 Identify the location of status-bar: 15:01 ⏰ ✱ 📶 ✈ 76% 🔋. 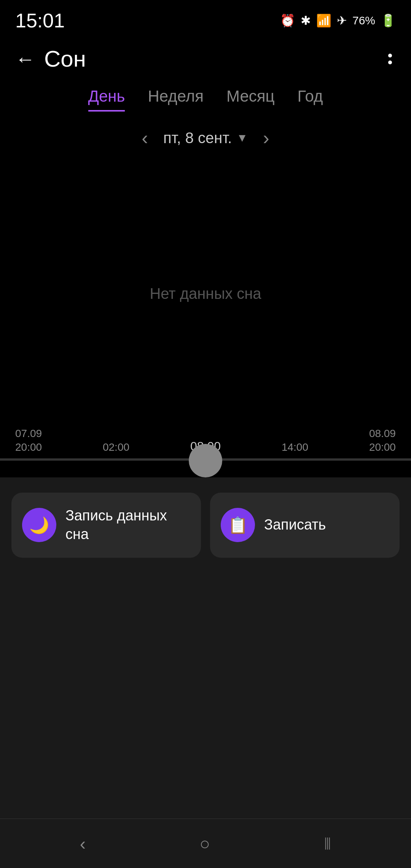
(206, 17).